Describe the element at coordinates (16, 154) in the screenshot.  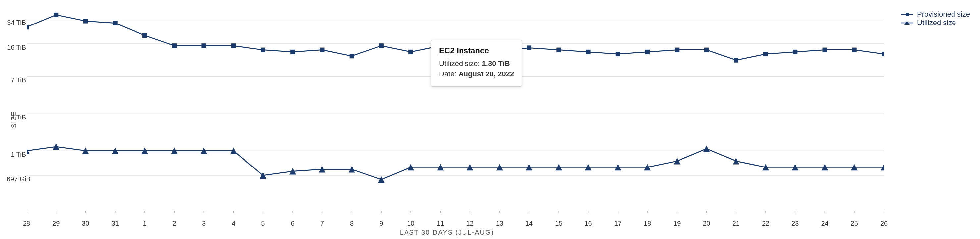
I see `y-tick-label: 1 TiB` at that location.